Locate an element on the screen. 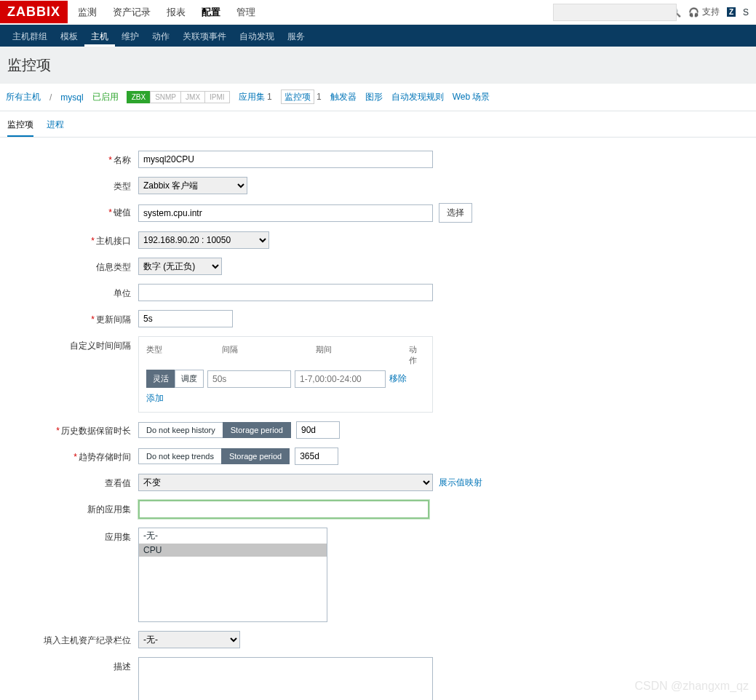  menu-config: 配置 is located at coordinates (211, 13).